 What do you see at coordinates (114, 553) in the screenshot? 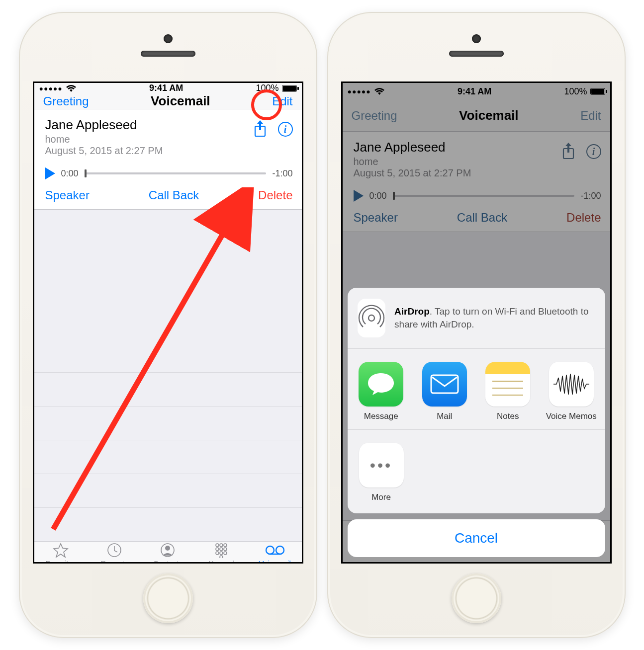
I see `tab-recents: Recents` at bounding box center [114, 553].